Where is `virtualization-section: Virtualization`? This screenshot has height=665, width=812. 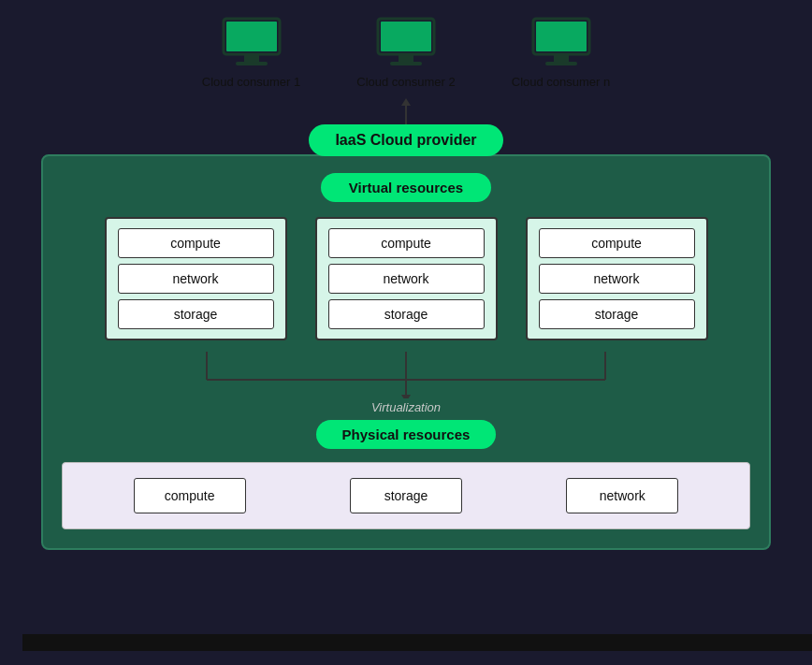
virtualization-section: Virtualization is located at coordinates (406, 383).